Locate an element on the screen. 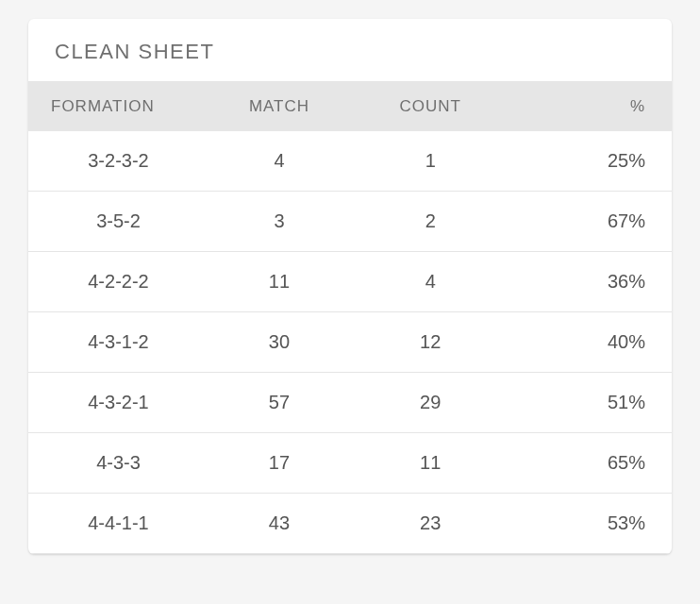  cell-match: 57 is located at coordinates (279, 403).